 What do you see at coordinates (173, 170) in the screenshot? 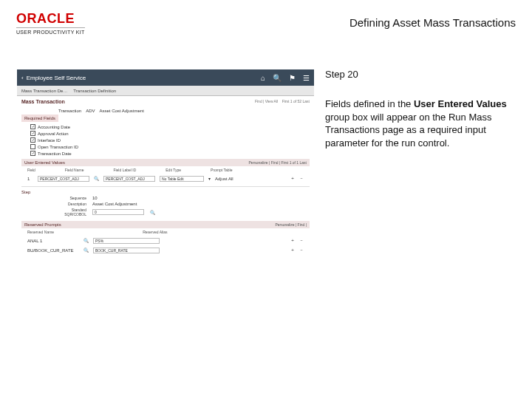
I see `uev-col: Edit Type` at bounding box center [173, 170].